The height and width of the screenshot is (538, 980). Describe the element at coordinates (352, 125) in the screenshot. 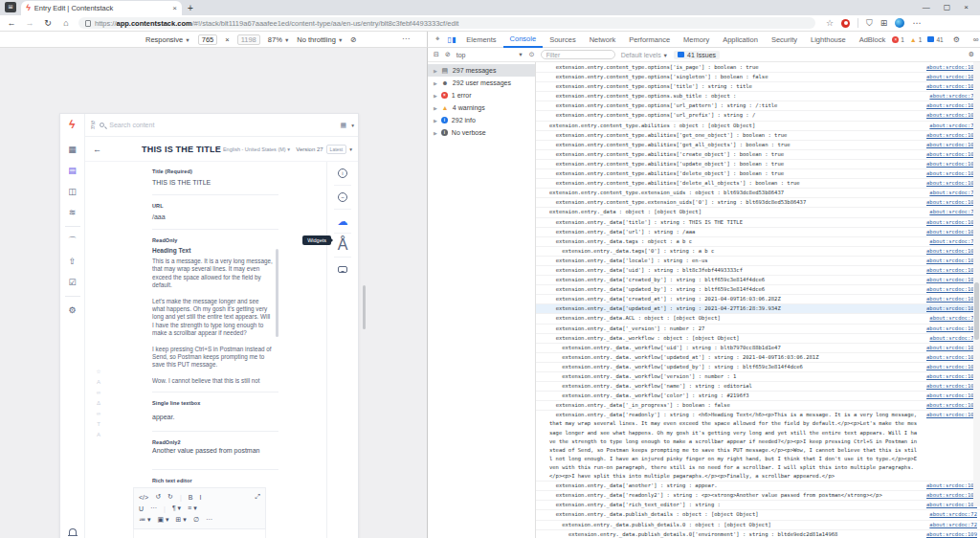

I see `search-options-caret-icon: ▾` at that location.